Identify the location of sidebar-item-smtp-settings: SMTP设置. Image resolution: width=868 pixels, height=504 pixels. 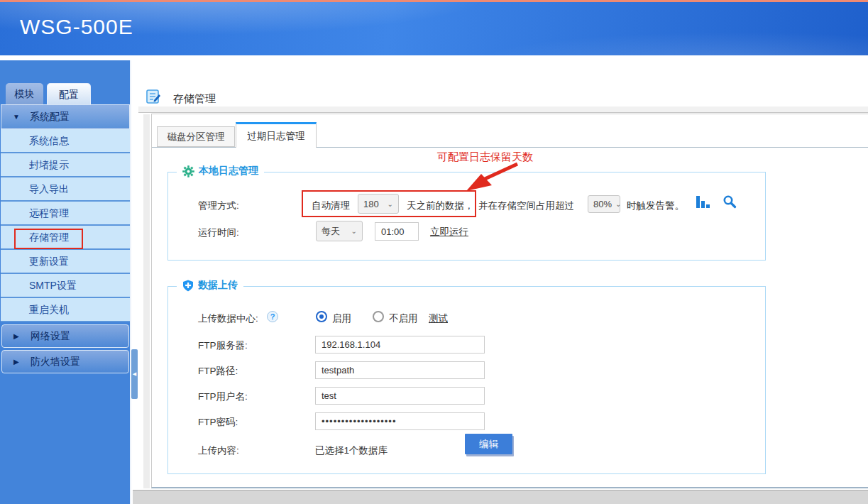
(65, 286).